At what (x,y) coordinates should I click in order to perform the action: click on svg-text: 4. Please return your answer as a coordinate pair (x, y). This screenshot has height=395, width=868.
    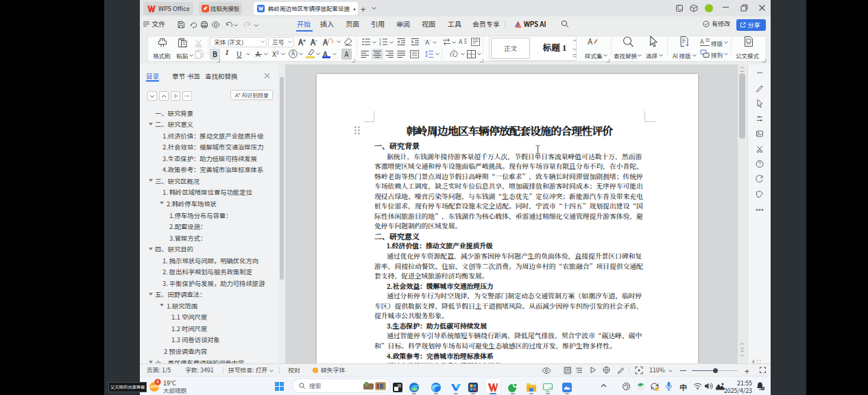
    Looking at the image, I should click on (158, 381).